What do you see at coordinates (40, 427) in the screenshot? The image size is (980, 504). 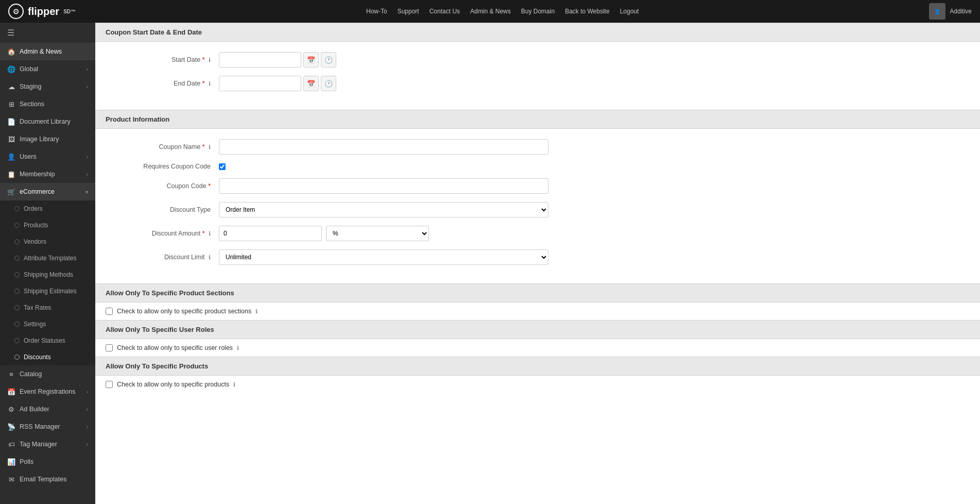 I see `sidebar-label: RSS Manager` at bounding box center [40, 427].